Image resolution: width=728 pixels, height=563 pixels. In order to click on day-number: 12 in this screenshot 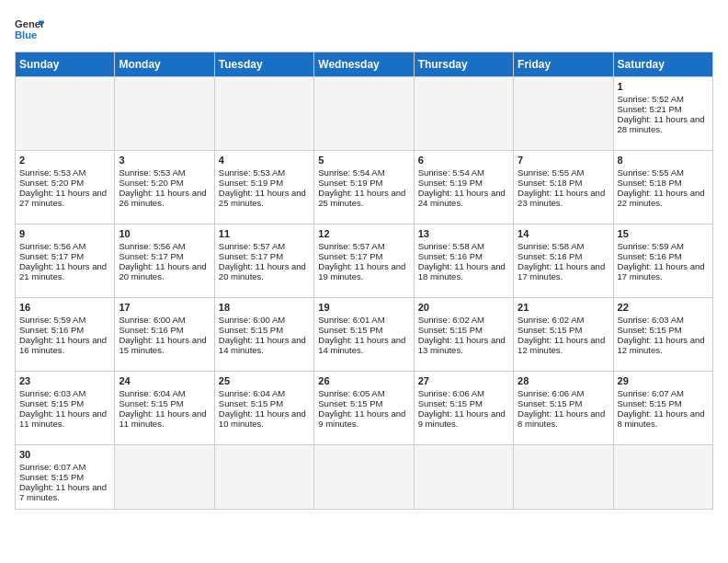, I will do `click(364, 234)`.